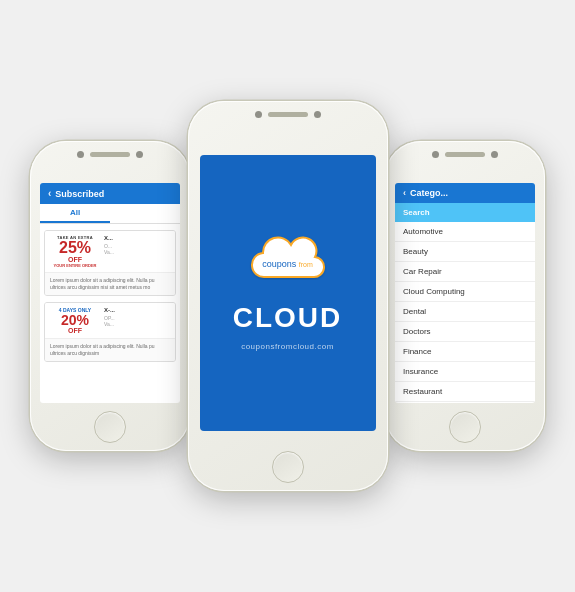 The width and height of the screenshot is (575, 592). What do you see at coordinates (465, 392) in the screenshot?
I see `category-restaurant: Restaurant` at bounding box center [465, 392].